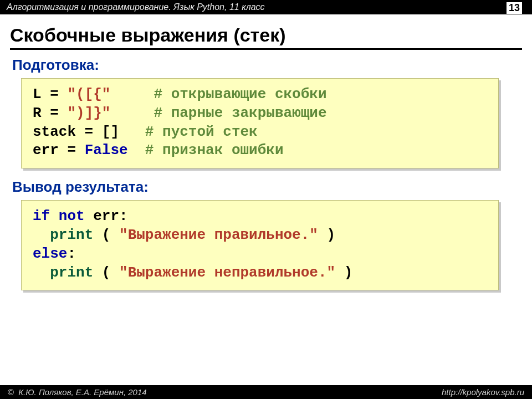  What do you see at coordinates (50, 254) in the screenshot?
I see `code-keyword: else` at bounding box center [50, 254].